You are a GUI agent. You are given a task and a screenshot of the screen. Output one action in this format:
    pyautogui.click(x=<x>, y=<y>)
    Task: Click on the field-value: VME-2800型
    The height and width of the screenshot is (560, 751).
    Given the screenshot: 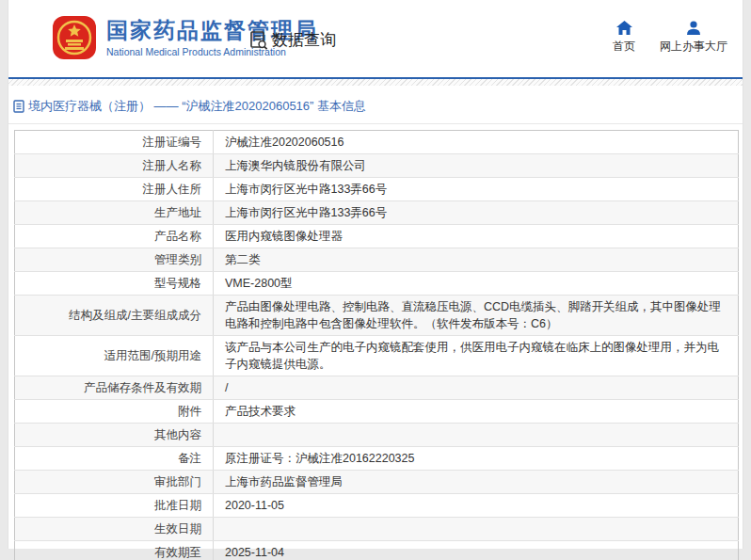 What is the action you would take?
    pyautogui.click(x=476, y=284)
    